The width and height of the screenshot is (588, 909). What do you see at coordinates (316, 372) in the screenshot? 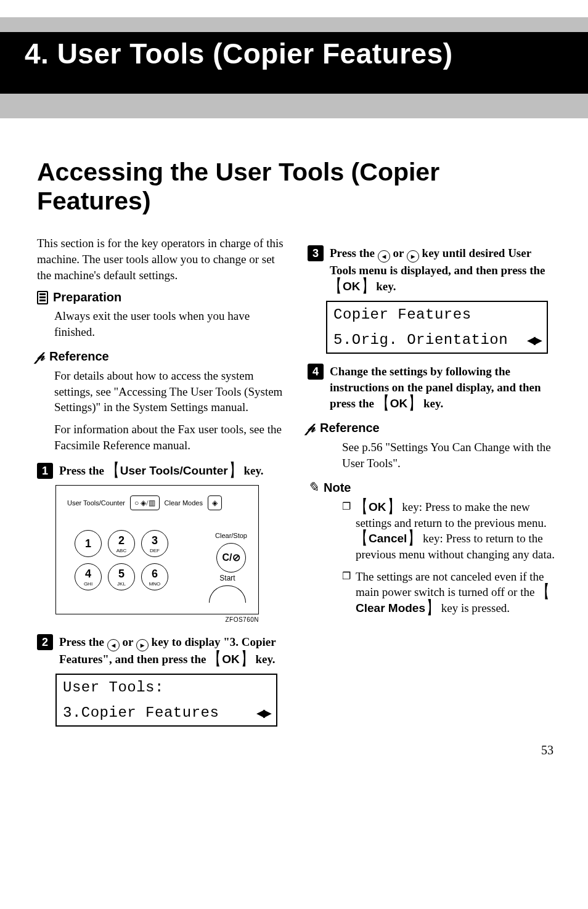
I see `step-badge-4: 4` at bounding box center [316, 372].